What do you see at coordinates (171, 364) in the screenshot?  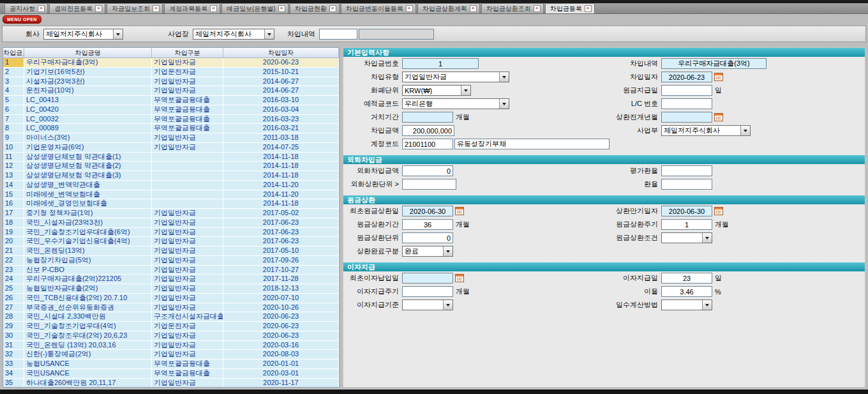 I see `table-row: 33 농협USANCE 무역포괄금융대출 2020-01-01` at bounding box center [171, 364].